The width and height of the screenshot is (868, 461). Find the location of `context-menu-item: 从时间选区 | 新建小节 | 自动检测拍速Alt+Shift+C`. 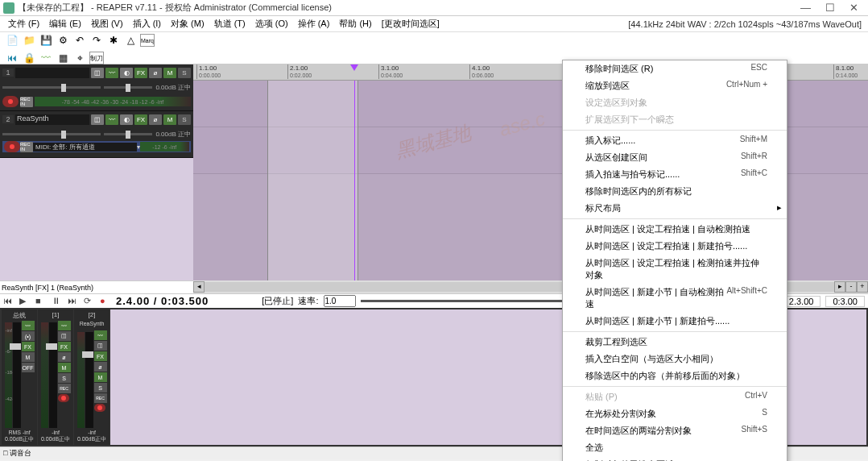

context-menu-item: 从时间选区 | 新建小节 | 自动检测拍速Alt+Shift+C is located at coordinates (675, 298).